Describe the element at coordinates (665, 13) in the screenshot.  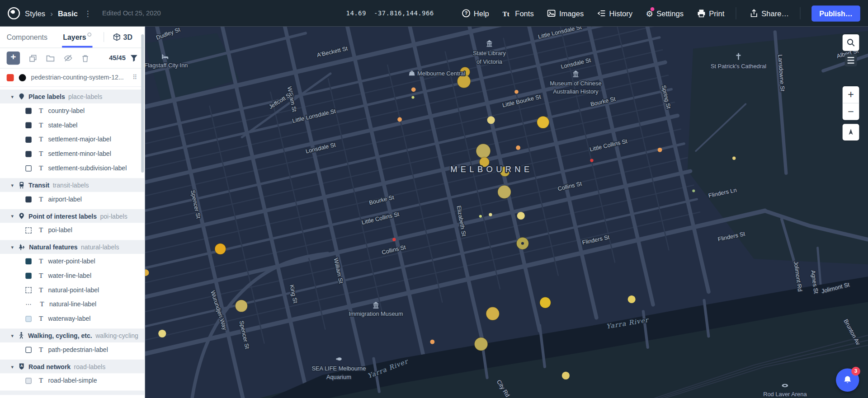
I see `settings-button: ⚙ Settings` at that location.